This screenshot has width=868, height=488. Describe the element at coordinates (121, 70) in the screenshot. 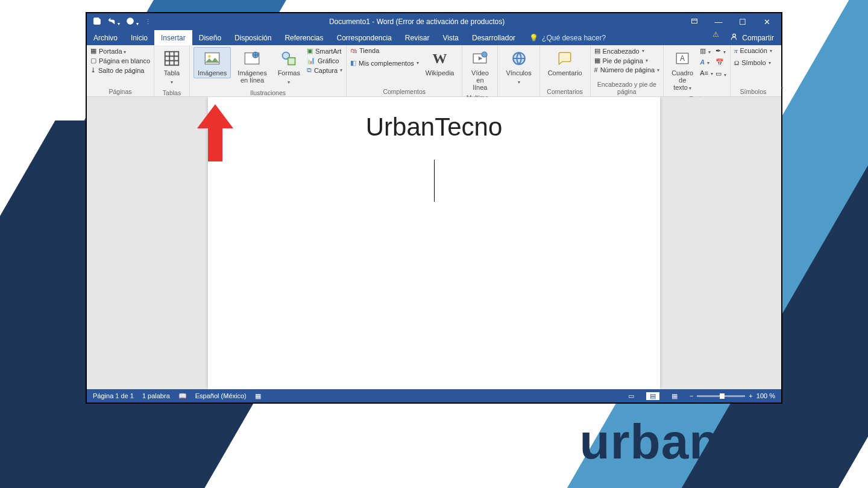

I see `salto-label: Salto de página` at that location.